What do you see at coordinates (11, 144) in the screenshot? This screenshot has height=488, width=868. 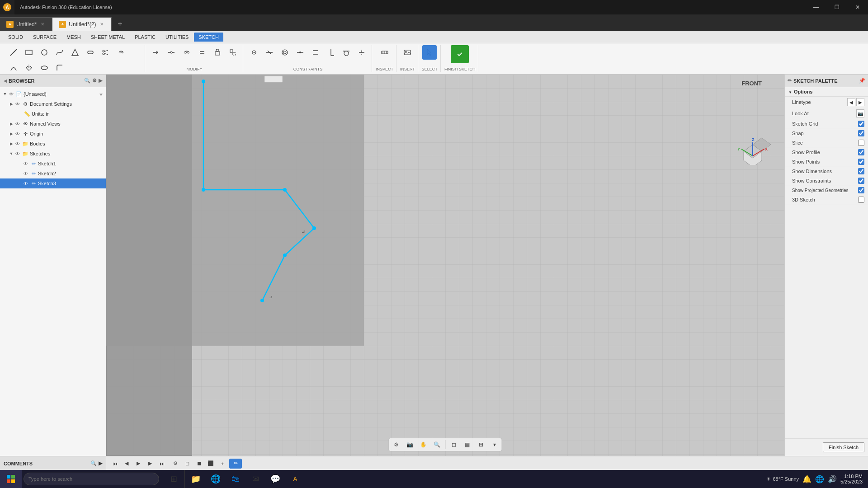 I see `expand-bodies-arrow: ▶` at bounding box center [11, 144].